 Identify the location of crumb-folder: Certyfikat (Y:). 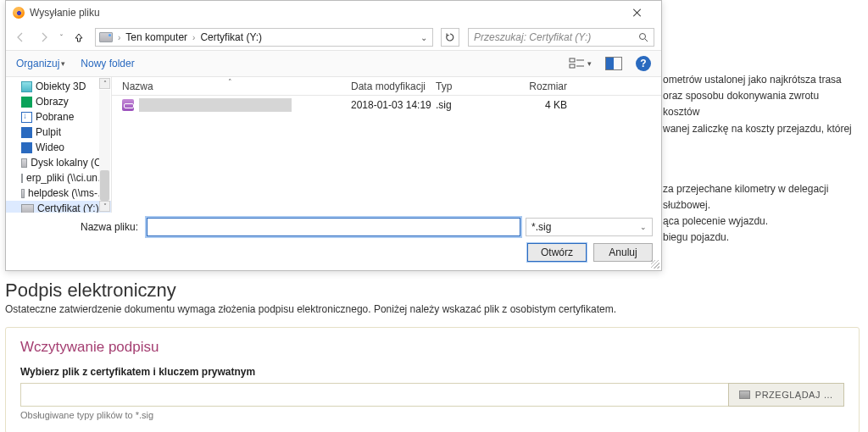
(231, 37).